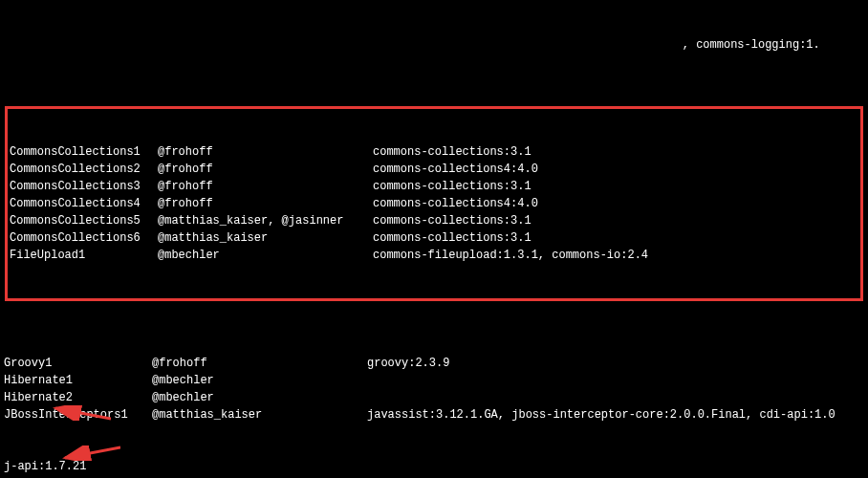  I want to click on wrap-line: j-api:1.7.21, so click(434, 467).